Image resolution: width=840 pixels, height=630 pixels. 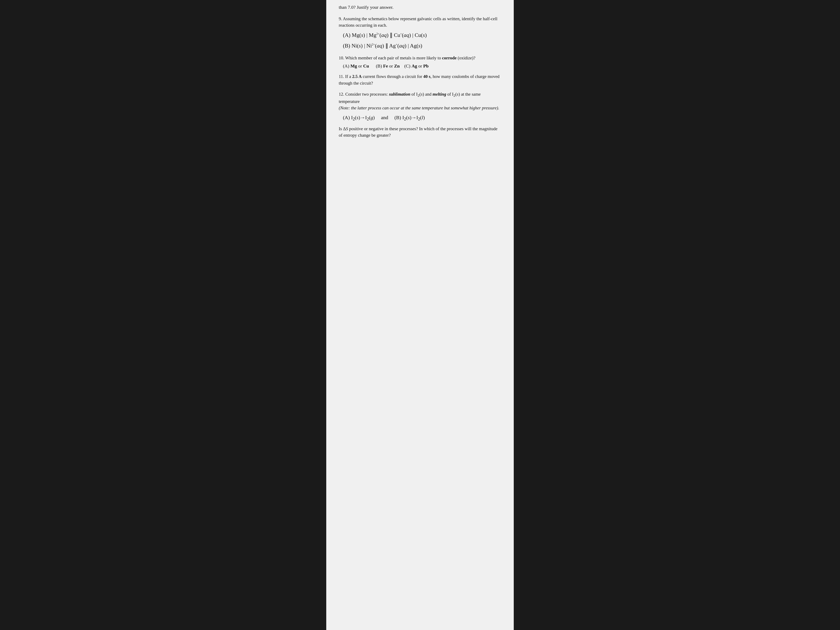 What do you see at coordinates (420, 132) in the screenshot?
I see `q12-bottom-text: Is ΔS positive or negative in these proc…` at bounding box center [420, 132].